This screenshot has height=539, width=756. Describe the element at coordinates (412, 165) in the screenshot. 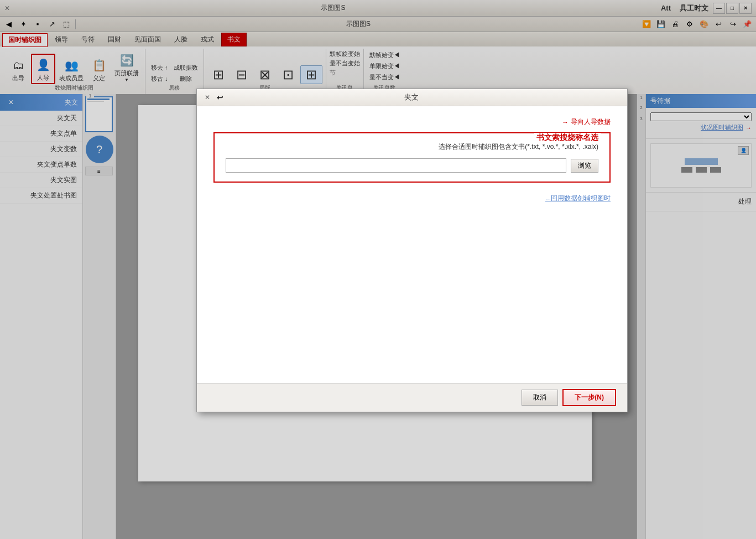

I see `dialog-input-row: 浏览` at that location.